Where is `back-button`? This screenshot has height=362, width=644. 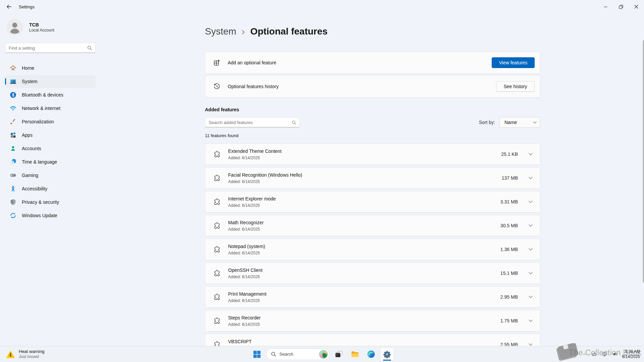 back-button is located at coordinates (9, 7).